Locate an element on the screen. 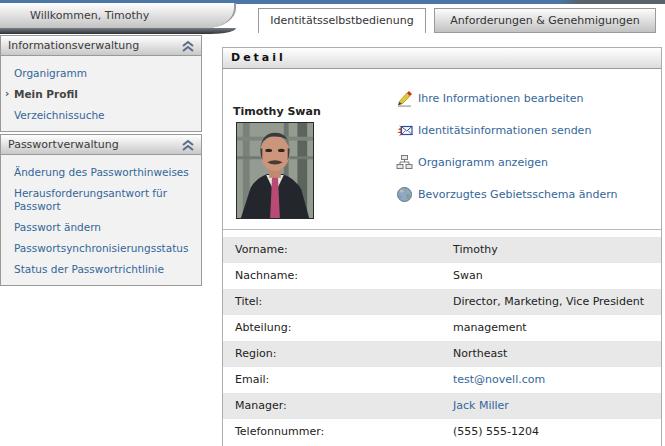 The height and width of the screenshot is (446, 665). welcome-text: Willkommen, Timothy is located at coordinates (90, 16).